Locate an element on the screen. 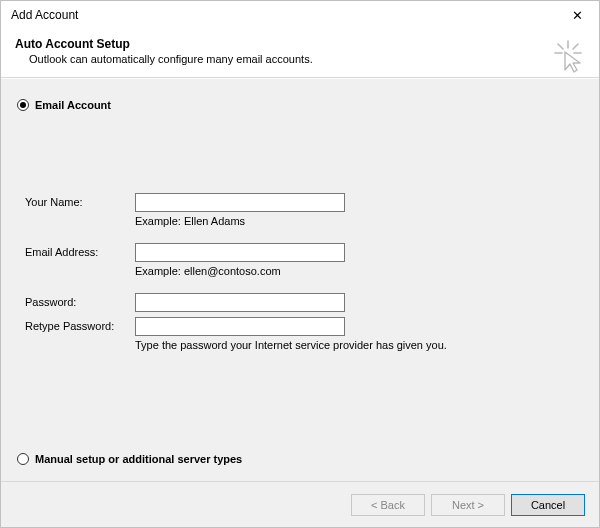  email-address-example: Example: ellen@contoso.com is located at coordinates (359, 271).